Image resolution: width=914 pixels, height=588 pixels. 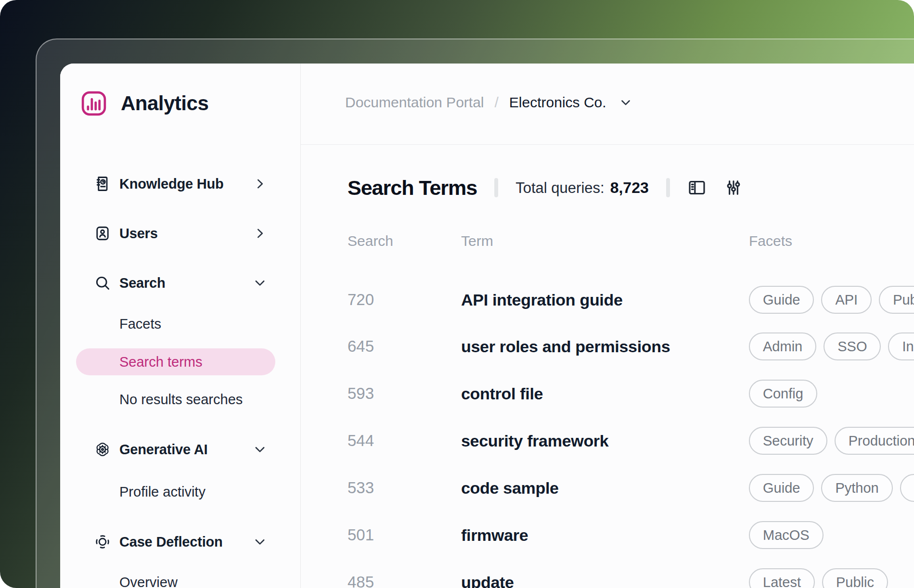 I want to click on breadcrumb-current: Electronics Co., so click(x=558, y=102).